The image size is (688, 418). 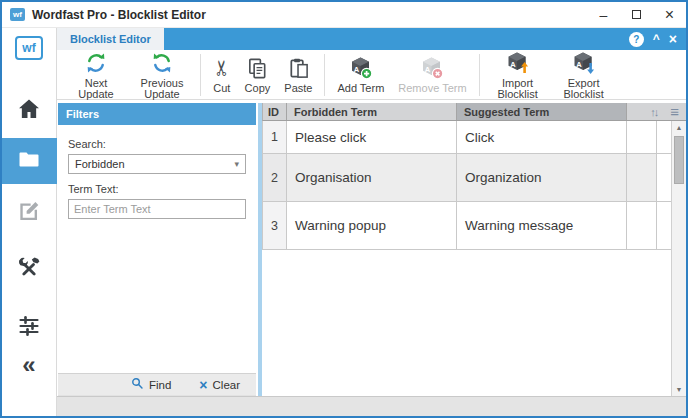 What do you see at coordinates (258, 68) in the screenshot?
I see `copy-icon` at bounding box center [258, 68].